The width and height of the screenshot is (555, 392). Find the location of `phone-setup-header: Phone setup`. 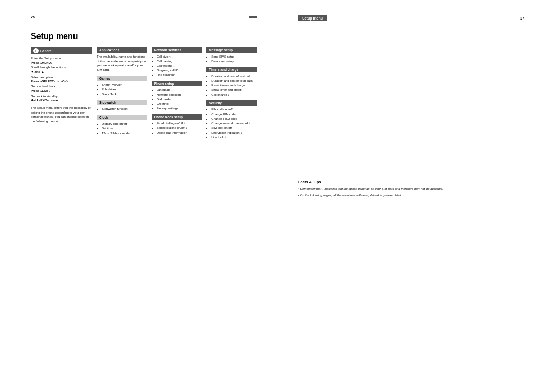

phone-setup-header: Phone setup is located at coordinates (177, 83).